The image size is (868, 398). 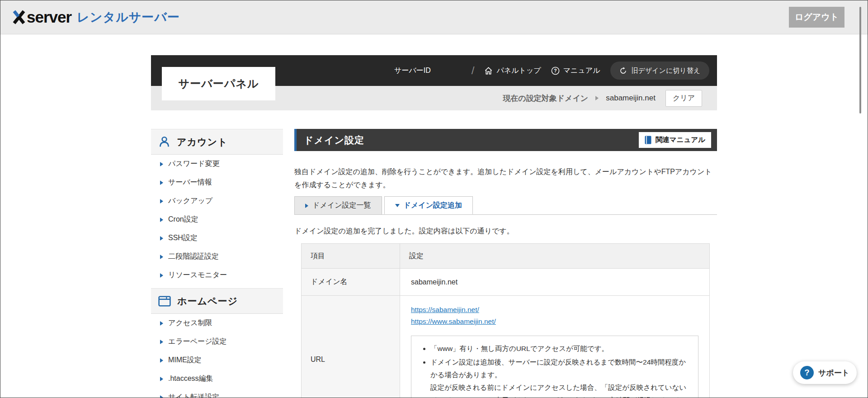 What do you see at coordinates (351, 347) in the screenshot?
I see `url-label: URL` at bounding box center [351, 347].